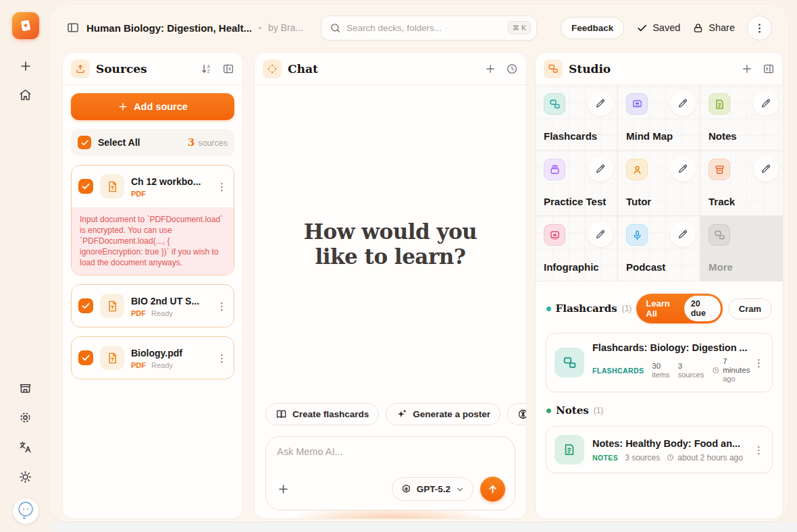  What do you see at coordinates (548, 309) in the screenshot?
I see `flashcards-section-dot` at bounding box center [548, 309].